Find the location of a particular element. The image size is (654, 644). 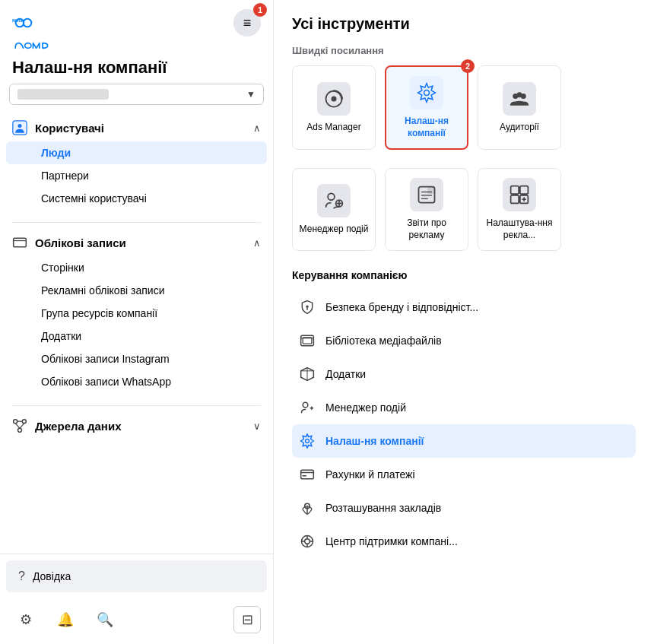

mgmt-item-brand-safety: Безпека бренду і відповідніст... is located at coordinates (464, 307).